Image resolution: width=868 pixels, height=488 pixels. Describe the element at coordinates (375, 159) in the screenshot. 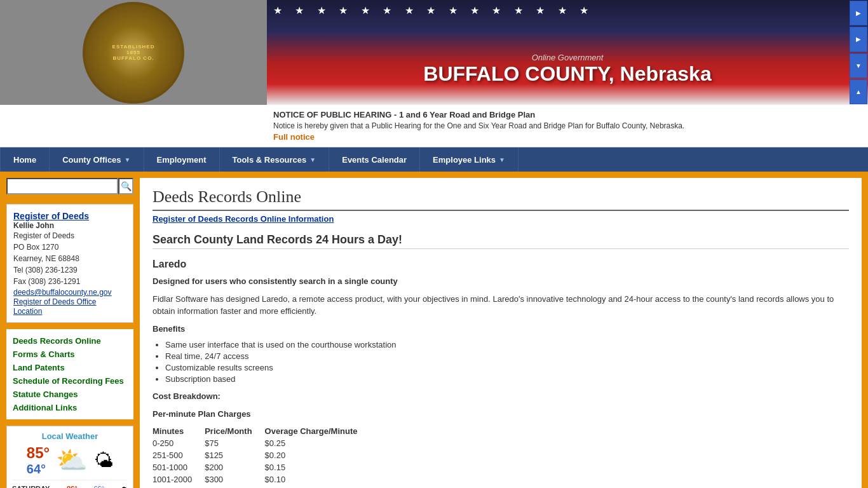

I see `nav-events-calendar: Events Calendar` at that location.